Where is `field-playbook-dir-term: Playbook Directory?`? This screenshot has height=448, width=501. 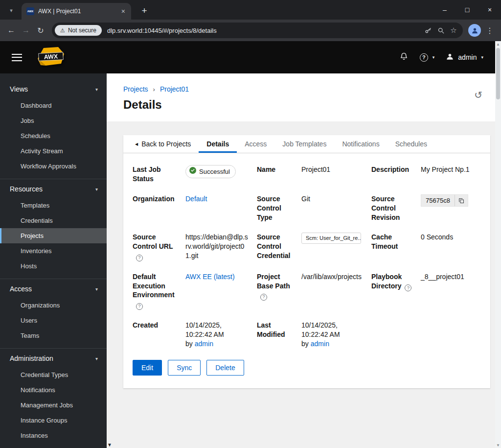
field-playbook-dir-term: Playbook Directory? is located at coordinates (396, 282).